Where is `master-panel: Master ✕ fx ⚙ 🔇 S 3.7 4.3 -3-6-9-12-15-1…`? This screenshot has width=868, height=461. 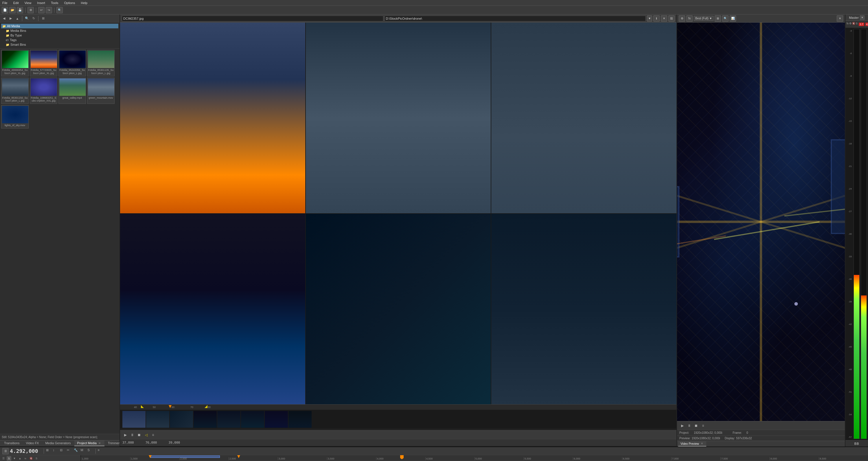
master-panel: Master ✕ fx ⚙ 🔇 S 3.7 4.3 -3-6-9-12-15-1… is located at coordinates (857, 230).